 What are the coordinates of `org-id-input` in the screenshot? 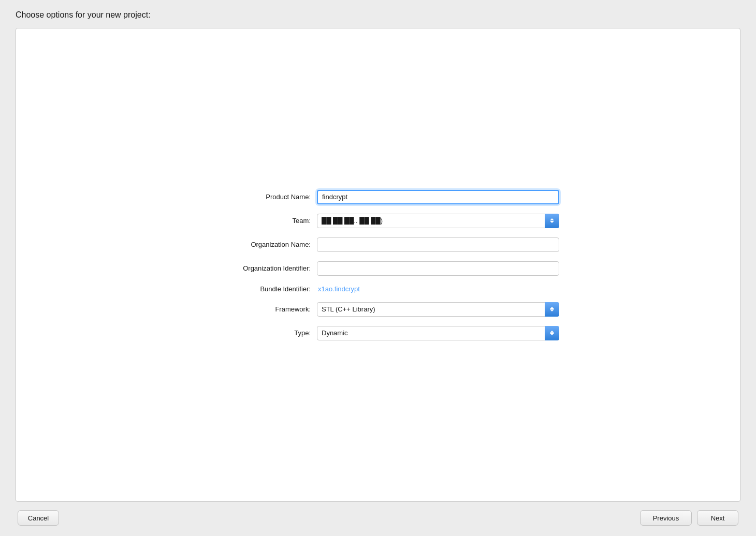 It's located at (438, 269).